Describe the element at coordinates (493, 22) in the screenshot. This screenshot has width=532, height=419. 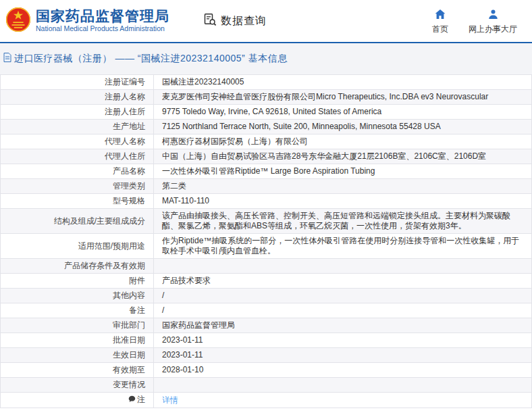
I see `nav-online-service-hall: 网上办事大厅` at that location.